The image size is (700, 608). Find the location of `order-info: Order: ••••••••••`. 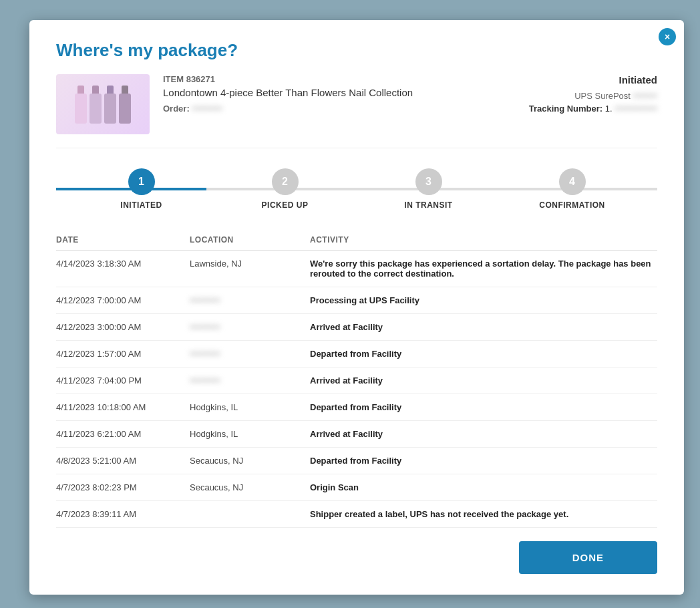

order-info: Order: •••••••••• is located at coordinates (337, 108).